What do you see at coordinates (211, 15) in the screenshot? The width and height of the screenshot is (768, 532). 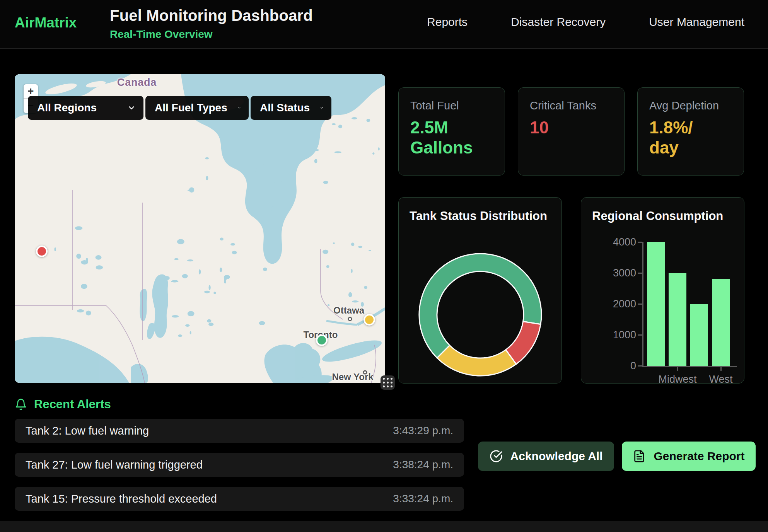 I see `page-title: Fuel Monitoring Dashboard` at bounding box center [211, 15].